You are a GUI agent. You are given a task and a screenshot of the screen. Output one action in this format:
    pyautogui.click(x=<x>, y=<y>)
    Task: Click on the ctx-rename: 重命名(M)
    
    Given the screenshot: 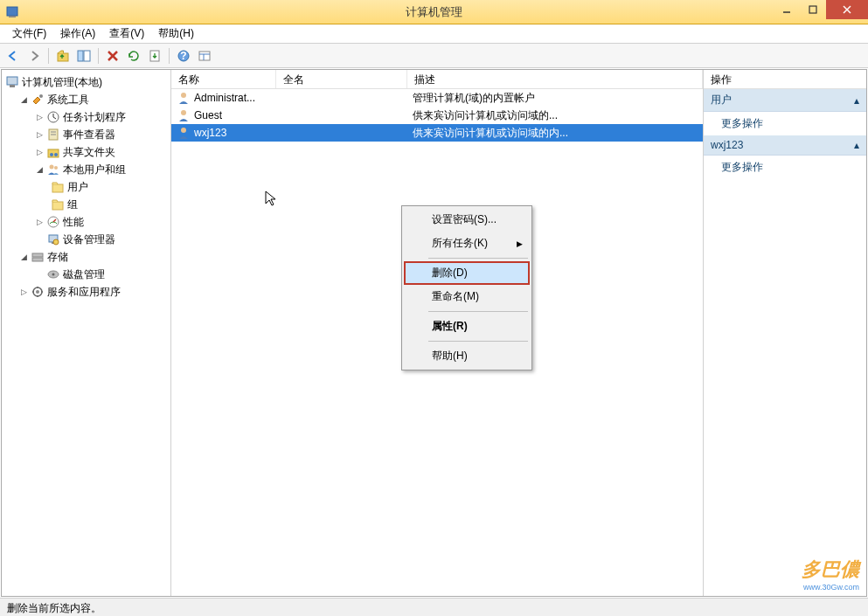 What is the action you would take?
    pyautogui.click(x=467, y=297)
    